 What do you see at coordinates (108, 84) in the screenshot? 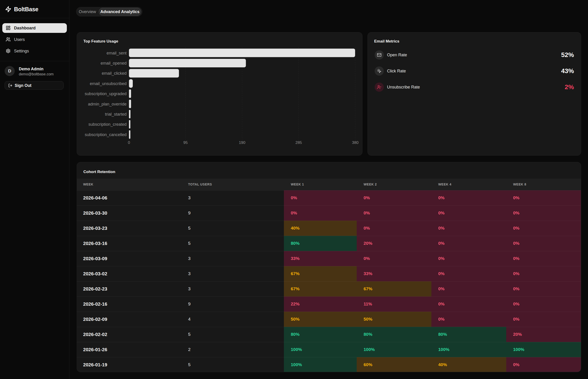
I see `svg-text: email_unsubscribed` at bounding box center [108, 84].